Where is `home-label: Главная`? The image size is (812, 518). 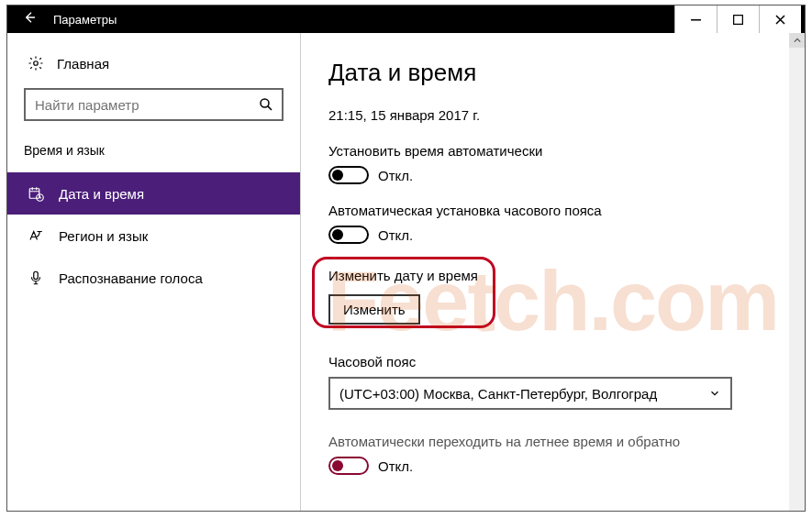
home-label: Главная is located at coordinates (83, 64).